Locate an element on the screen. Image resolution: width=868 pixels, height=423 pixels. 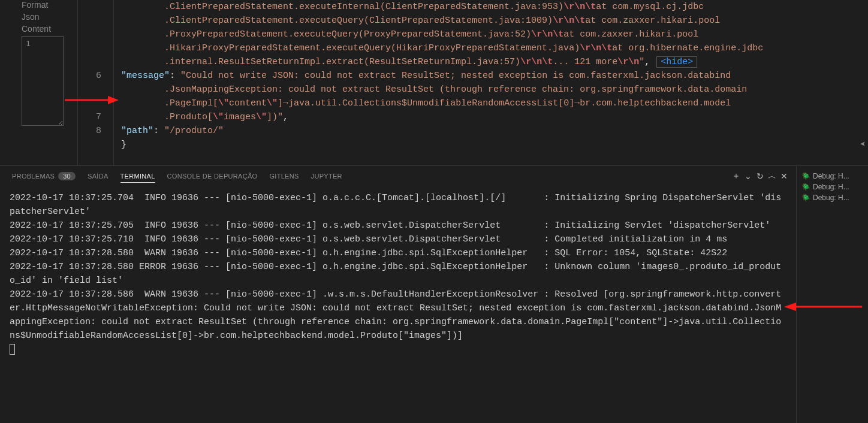
tab-terminal: TERMINAL is located at coordinates (138, 176).